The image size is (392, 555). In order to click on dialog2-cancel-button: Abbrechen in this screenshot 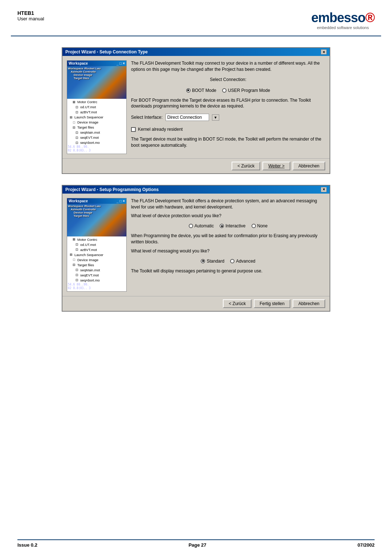, I will do `click(309, 304)`.